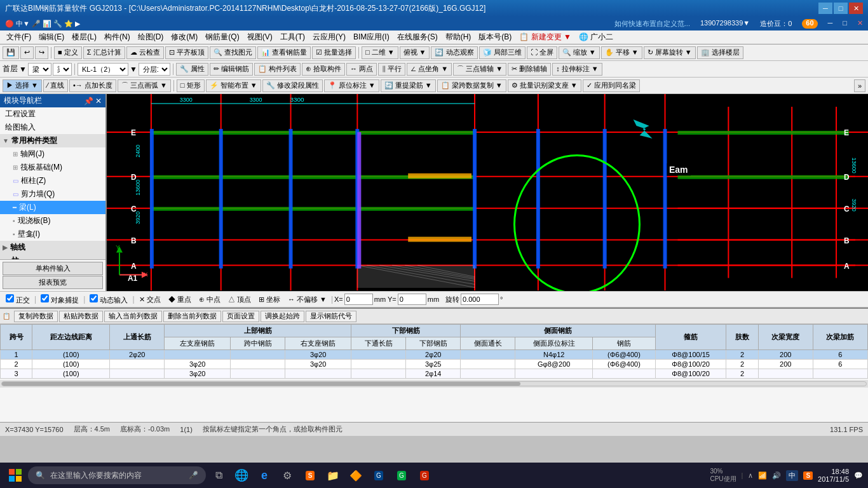 This screenshot has height=488, width=868. I want to click on tb-local-3d: 🧊 局部三维, so click(502, 53).